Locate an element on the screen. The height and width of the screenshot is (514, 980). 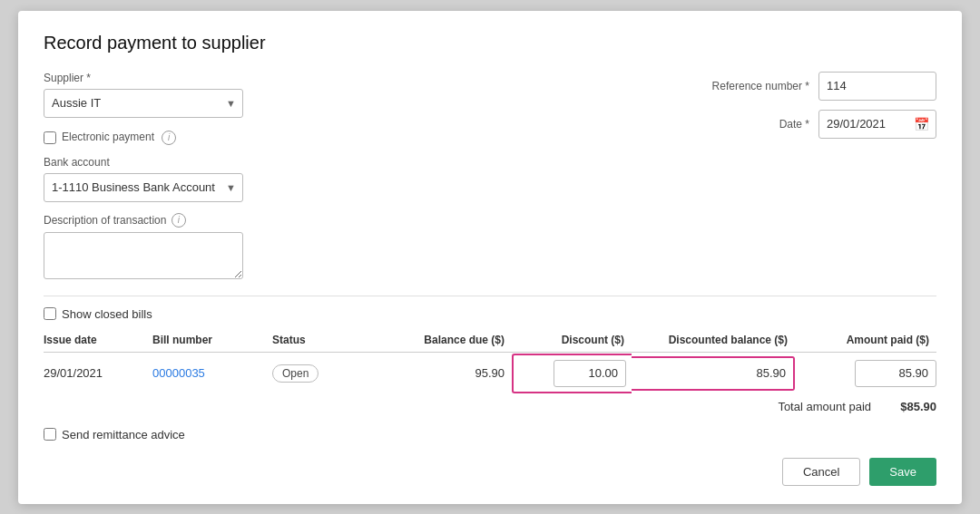
col-header-discounted-balance: Discounted balance ($) is located at coordinates (713, 341).